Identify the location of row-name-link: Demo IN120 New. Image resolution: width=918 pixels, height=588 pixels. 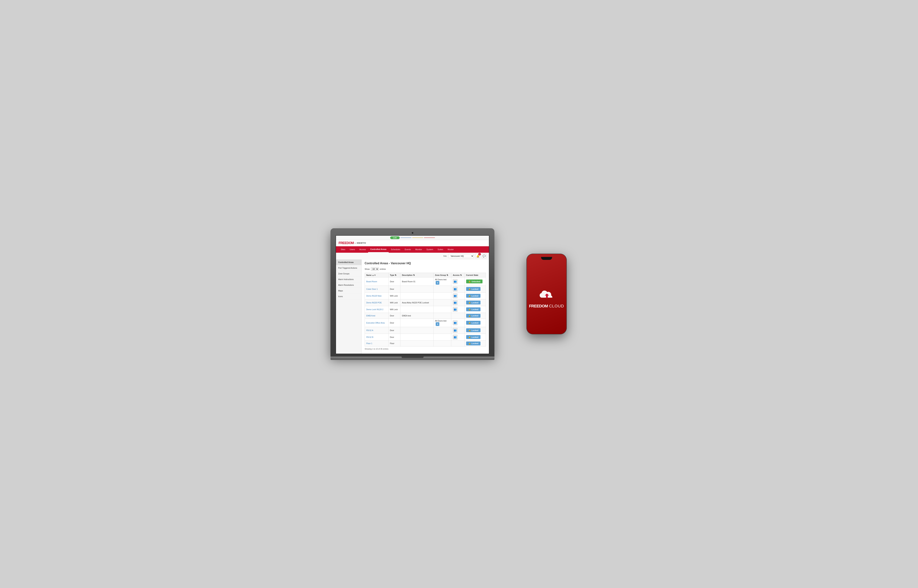
(374, 296).